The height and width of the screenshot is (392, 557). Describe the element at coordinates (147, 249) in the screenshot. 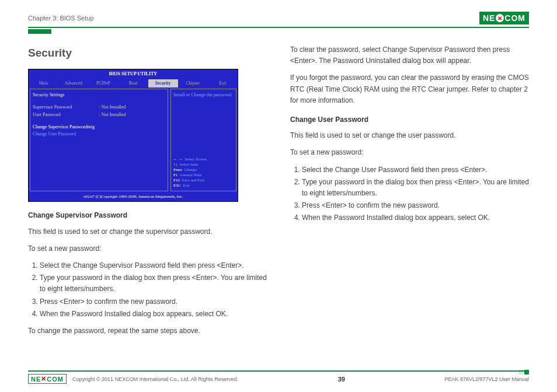

I see `left-p2: To set a new password:` at that location.